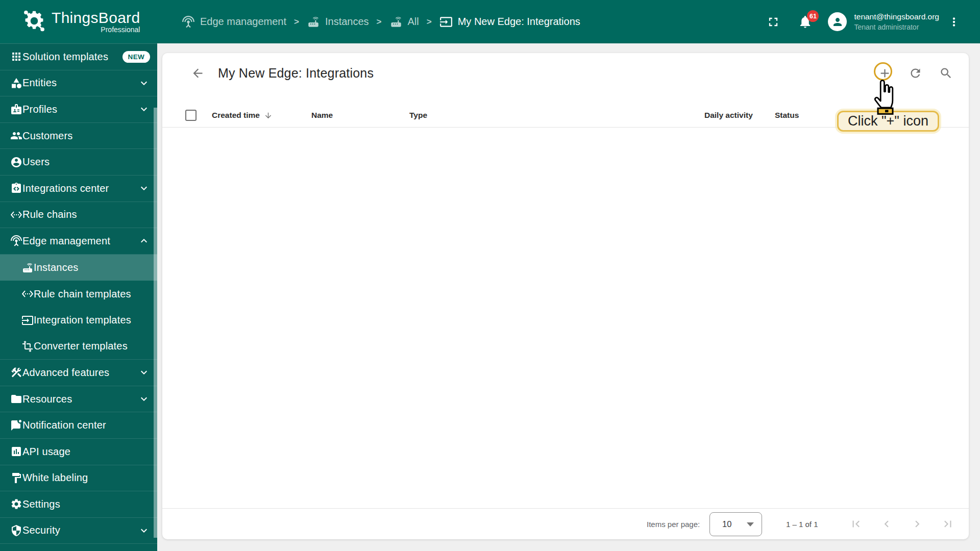 The image size is (980, 551). What do you see at coordinates (79, 399) in the screenshot?
I see `sidebar-item-resources: Resources` at bounding box center [79, 399].